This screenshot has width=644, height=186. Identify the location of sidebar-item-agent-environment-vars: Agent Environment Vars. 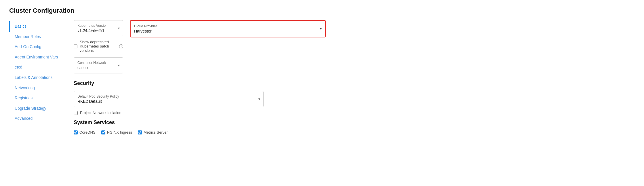
(38, 57).